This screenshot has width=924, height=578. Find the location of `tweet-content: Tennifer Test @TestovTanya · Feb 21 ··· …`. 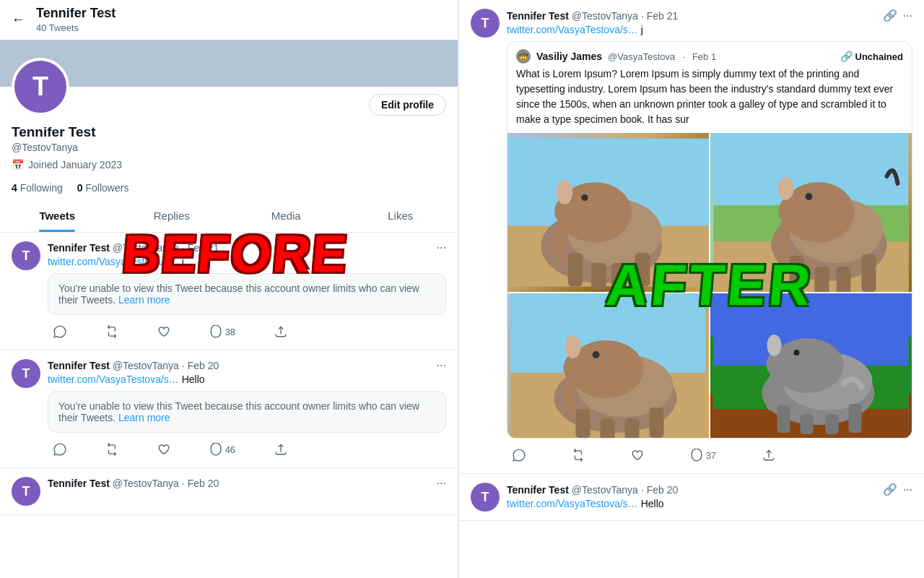

tweet-content: Tennifer Test @TestovTanya · Feb 21 ··· … is located at coordinates (247, 291).